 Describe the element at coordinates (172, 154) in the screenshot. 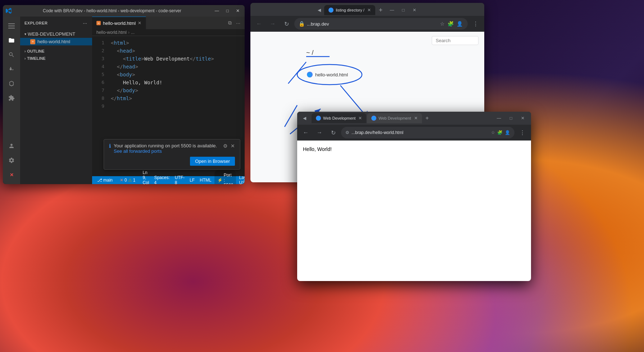

I see `notification-popup: ℹ Your application running on port 5500 …` at that location.